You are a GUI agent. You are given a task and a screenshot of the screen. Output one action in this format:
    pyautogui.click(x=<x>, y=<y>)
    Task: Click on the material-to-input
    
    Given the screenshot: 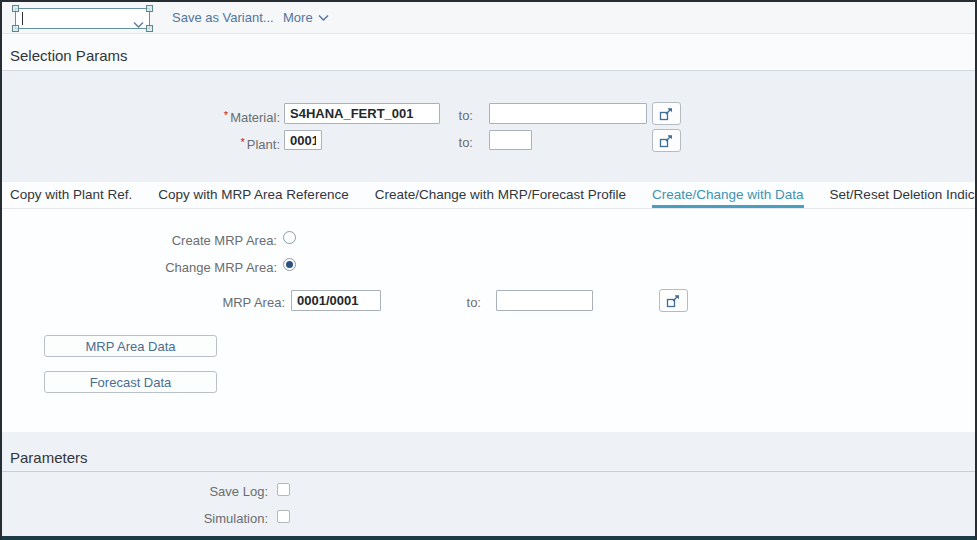 What is the action you would take?
    pyautogui.click(x=568, y=114)
    